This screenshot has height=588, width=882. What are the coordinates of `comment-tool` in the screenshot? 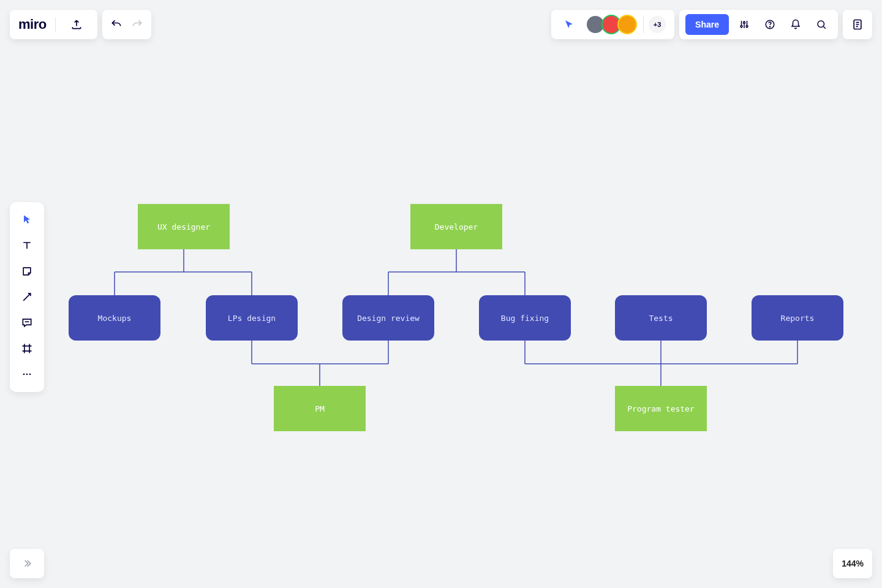 It's located at (27, 323).